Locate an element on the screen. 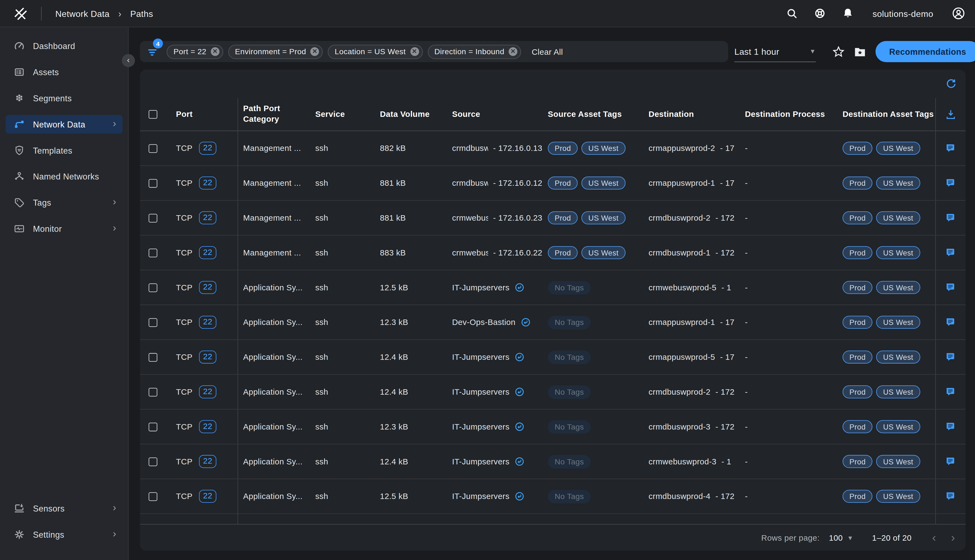 The width and height of the screenshot is (975, 560). destination-cell: crmappuswprod-2- 17 is located at coordinates (692, 148).